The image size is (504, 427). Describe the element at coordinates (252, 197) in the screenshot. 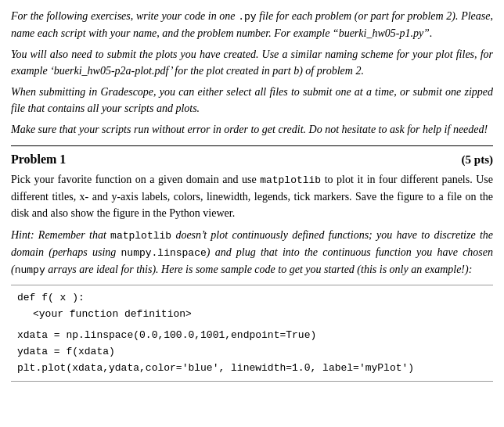

I see `problem-body: Pick your favorite function on a given d…` at that location.